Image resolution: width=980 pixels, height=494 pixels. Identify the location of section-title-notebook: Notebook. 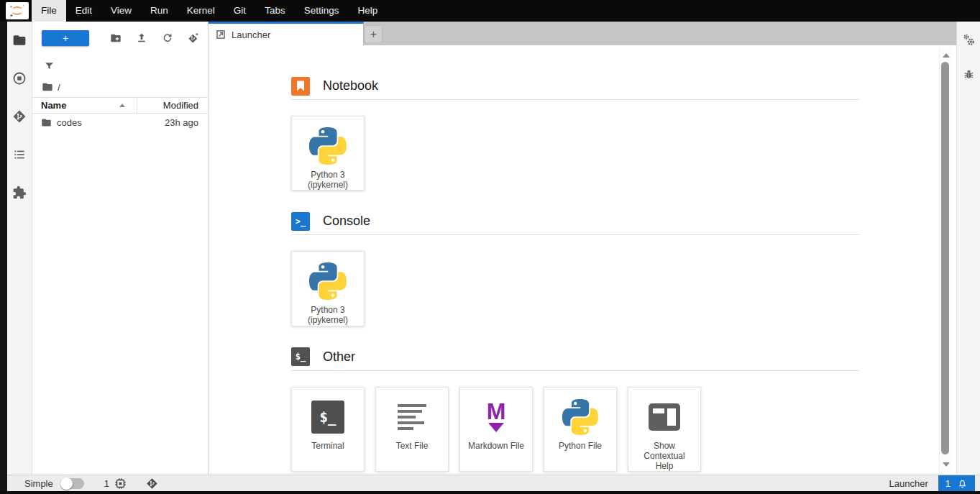
(351, 86).